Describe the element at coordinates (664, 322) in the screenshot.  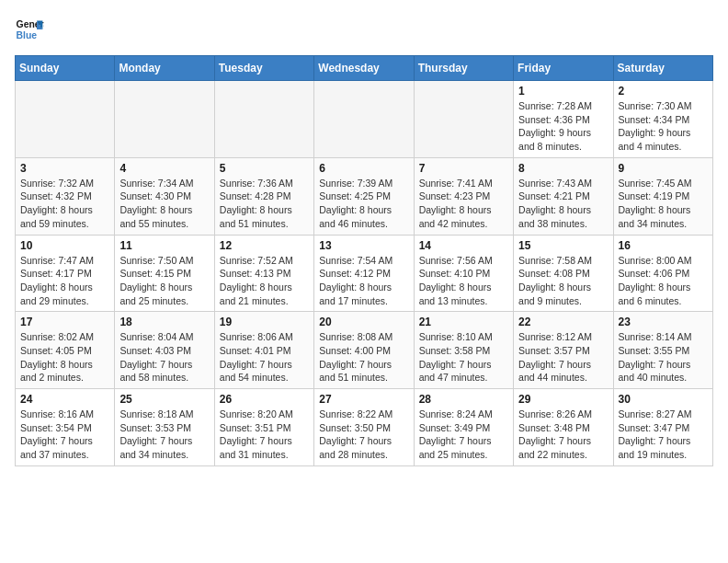
I see `day-number: 23` at that location.